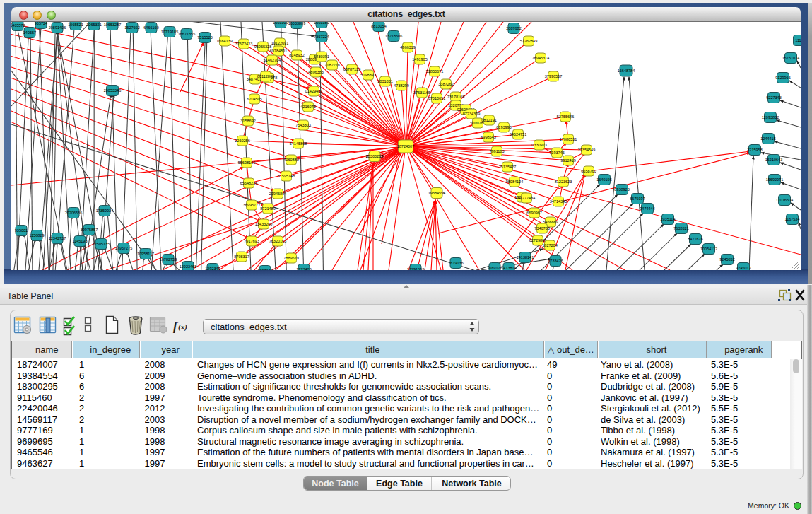 The height and width of the screenshot is (514, 812). I want to click on svg-text: 1117, so click(798, 40).